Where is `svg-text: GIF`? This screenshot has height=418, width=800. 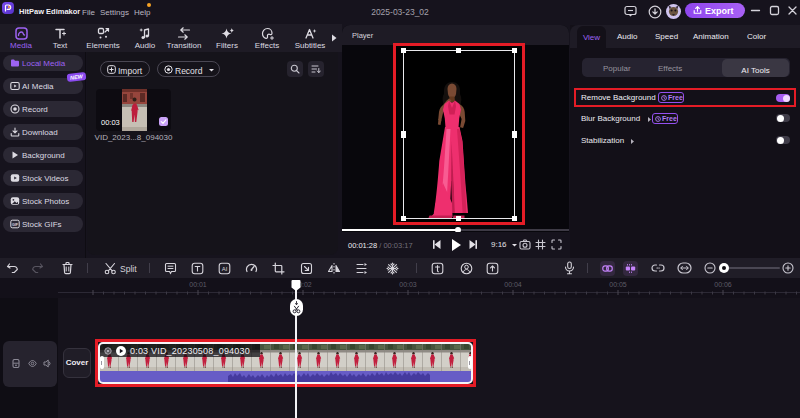 svg-text: GIF is located at coordinates (16, 225).